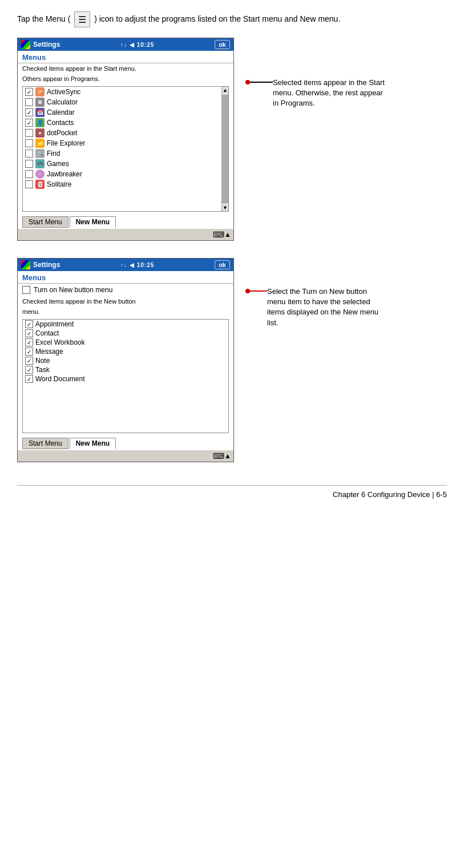 This screenshot has width=464, height=868. What do you see at coordinates (126, 342) in the screenshot?
I see `list-item: Excel Workbook` at bounding box center [126, 342].